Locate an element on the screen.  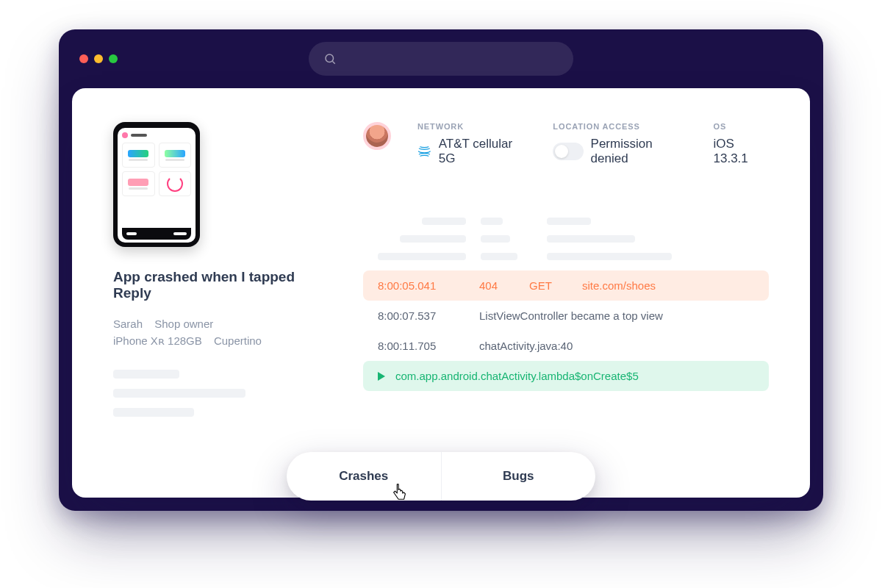
cursor-pointer-icon is located at coordinates (400, 494).